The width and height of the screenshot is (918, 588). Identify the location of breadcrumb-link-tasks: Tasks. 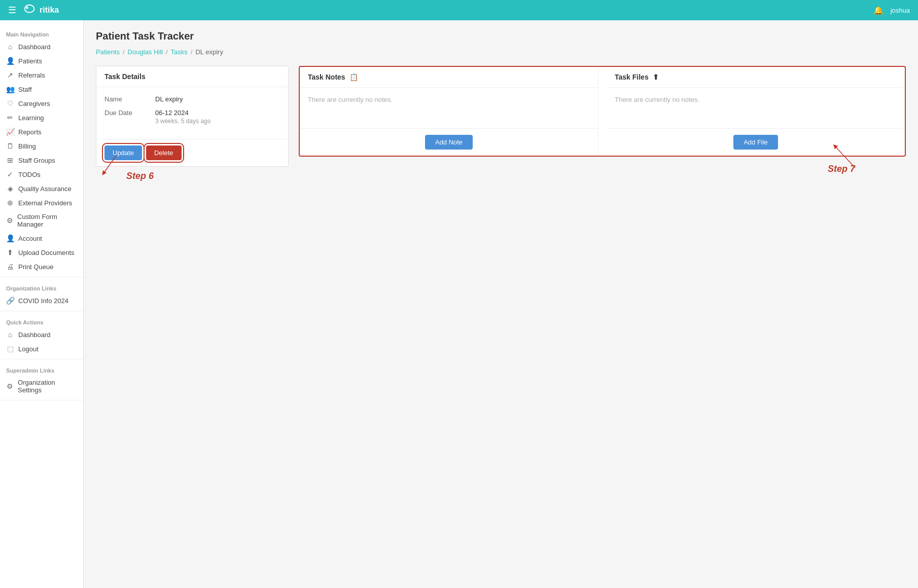
(180, 52).